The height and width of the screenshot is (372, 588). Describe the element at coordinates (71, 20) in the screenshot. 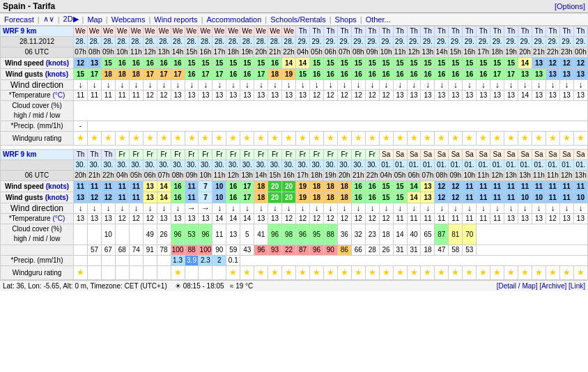

I see `nav-2d: 2D▶` at that location.